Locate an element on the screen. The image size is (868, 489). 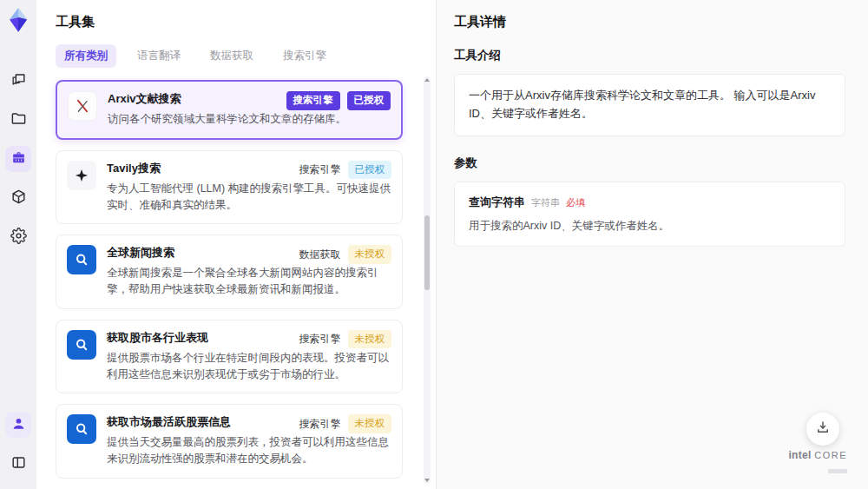
scrollbar-thumb is located at coordinates (427, 253).